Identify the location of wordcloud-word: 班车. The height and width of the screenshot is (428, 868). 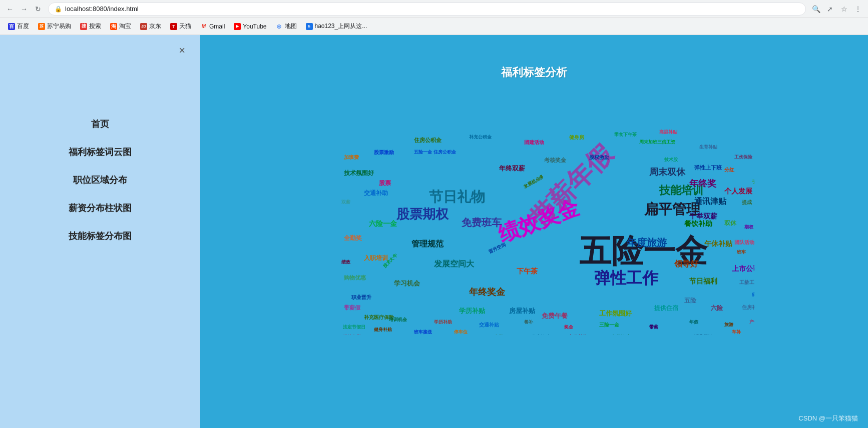
(741, 252).